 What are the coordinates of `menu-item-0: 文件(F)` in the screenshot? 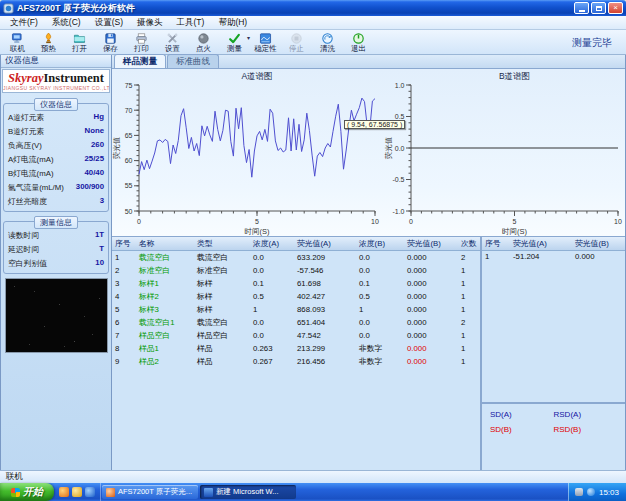 It's located at (24, 23).